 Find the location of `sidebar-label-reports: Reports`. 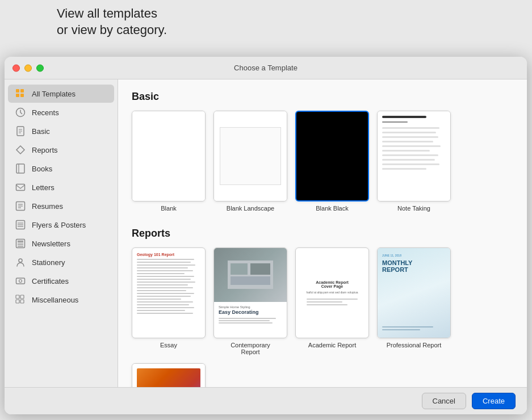

sidebar-label-reports: Reports is located at coordinates (45, 150).